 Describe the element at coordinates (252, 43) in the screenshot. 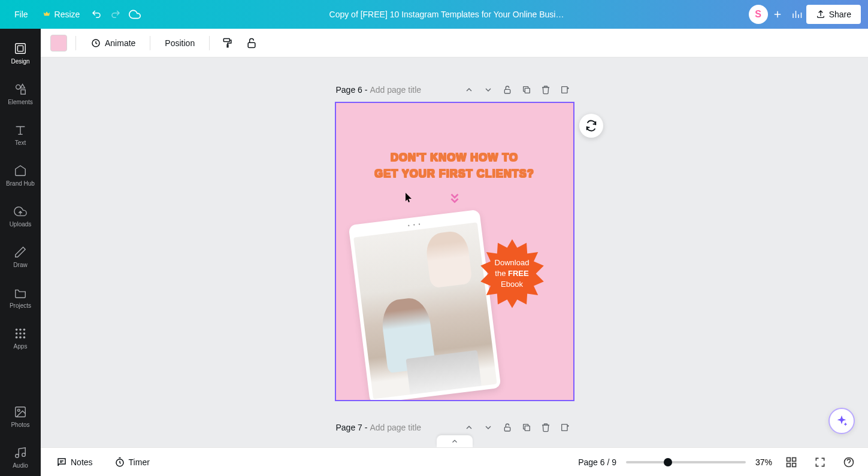

I see `lock-button` at that location.